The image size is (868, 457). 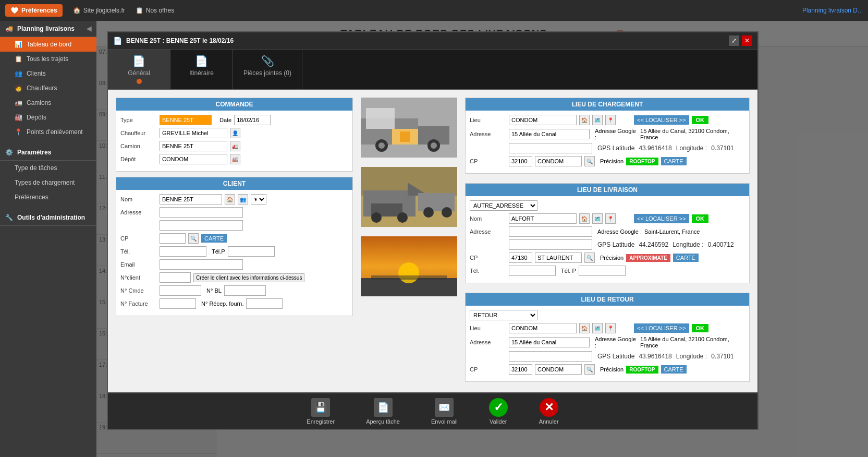 What do you see at coordinates (235, 133) in the screenshot?
I see `chauffeur-search-button: 👤` at bounding box center [235, 133].